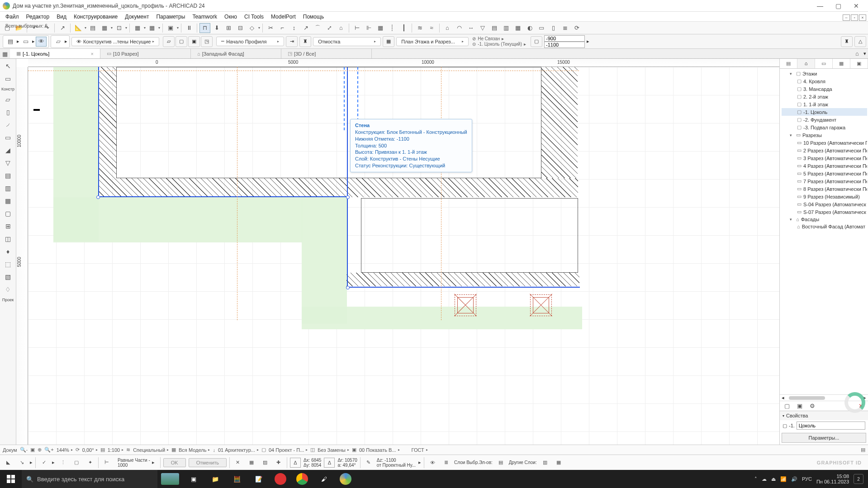 This screenshot has width=868, height=488. Describe the element at coordinates (863, 450) in the screenshot. I see `minipanel-icon: ▤` at that location.